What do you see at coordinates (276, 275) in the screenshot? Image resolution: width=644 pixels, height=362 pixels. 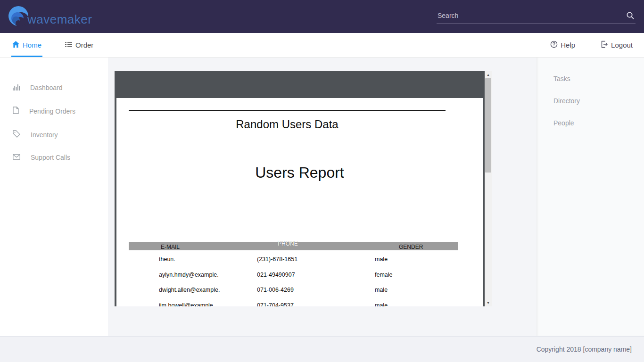 I see `cell-phone: 021-49490907` at bounding box center [276, 275].